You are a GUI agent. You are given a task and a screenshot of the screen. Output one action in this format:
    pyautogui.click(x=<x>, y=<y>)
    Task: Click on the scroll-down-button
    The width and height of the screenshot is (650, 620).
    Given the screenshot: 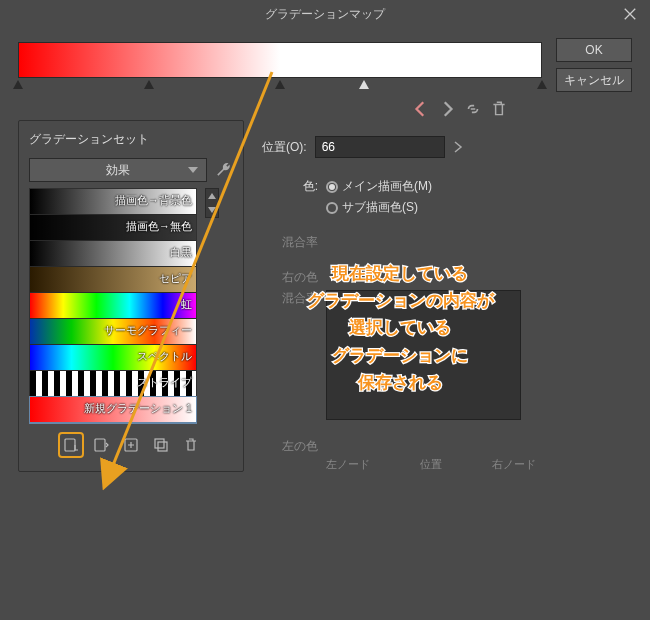 What is the action you would take?
    pyautogui.click(x=212, y=210)
    